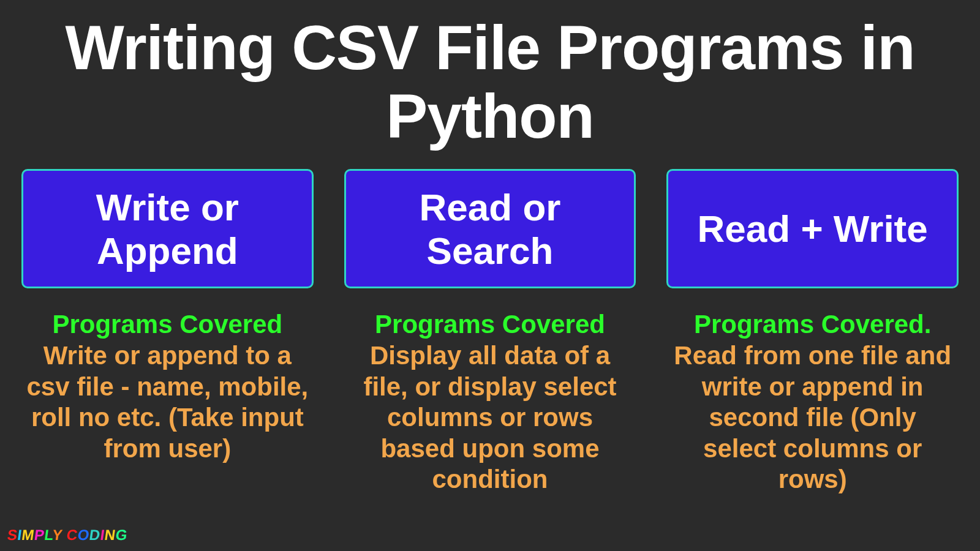 This screenshot has height=551, width=980. What do you see at coordinates (490, 229) in the screenshot?
I see `card-read-search: Read or Search` at bounding box center [490, 229].